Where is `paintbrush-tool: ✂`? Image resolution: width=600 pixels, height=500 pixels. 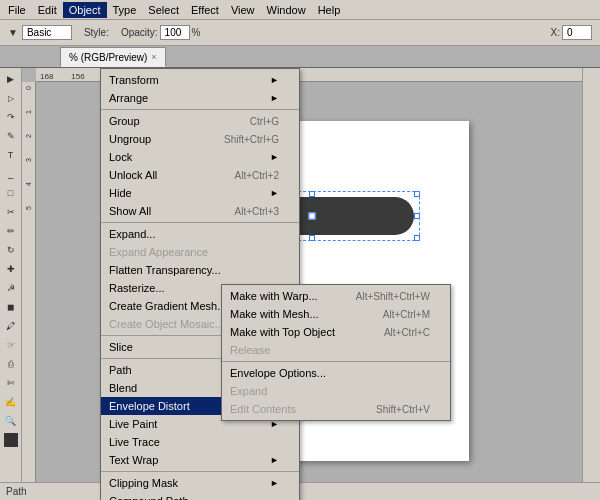 paintbrush-tool: ✂ is located at coordinates (11, 212).